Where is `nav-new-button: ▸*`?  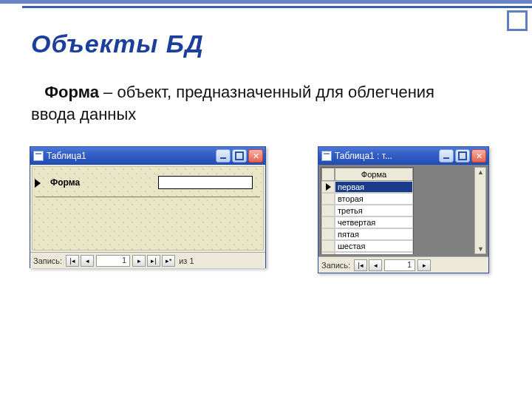 nav-new-button: ▸* is located at coordinates (168, 261).